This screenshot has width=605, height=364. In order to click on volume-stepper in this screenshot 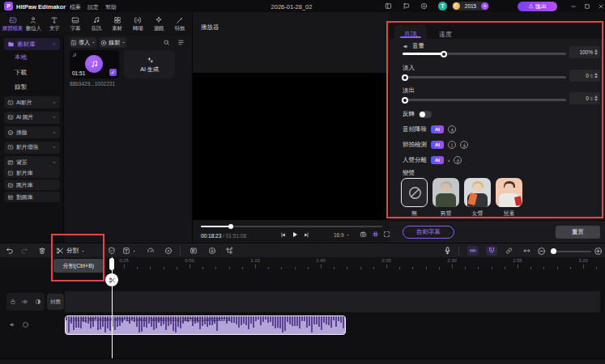, I will do `click(596, 52)`.